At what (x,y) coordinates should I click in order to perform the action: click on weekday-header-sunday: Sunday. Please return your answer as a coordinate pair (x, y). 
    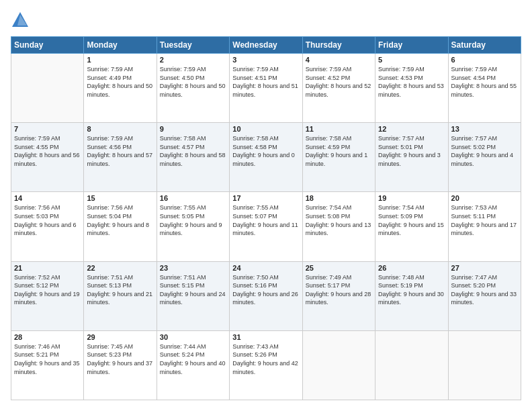
    Looking at the image, I should click on (48, 46).